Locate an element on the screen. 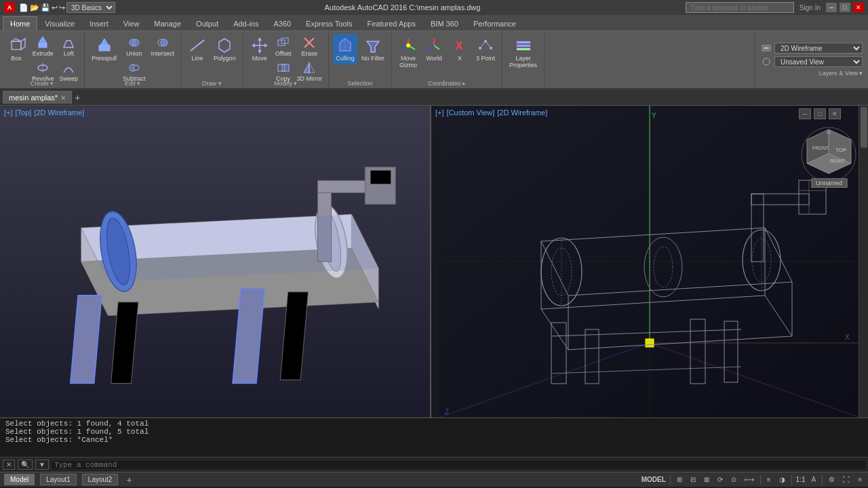  tab-view: View is located at coordinates (132, 23).